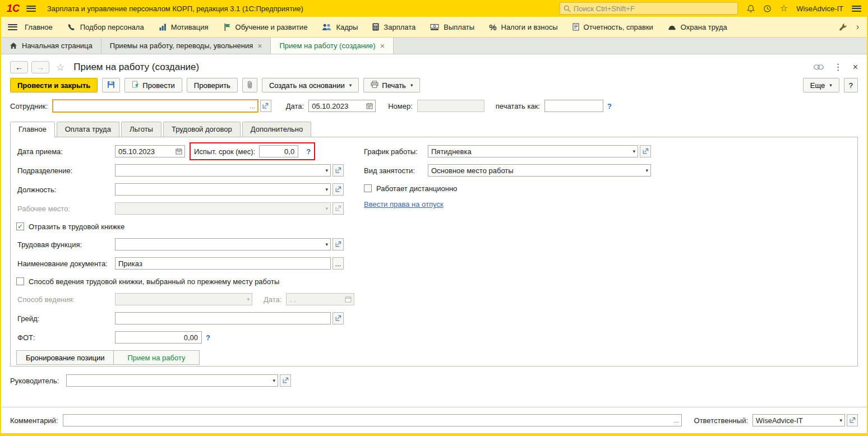 Image resolution: width=868 pixels, height=436 pixels. Describe the element at coordinates (646, 170) in the screenshot. I see `employment-dropdown-button: ▾` at that location.